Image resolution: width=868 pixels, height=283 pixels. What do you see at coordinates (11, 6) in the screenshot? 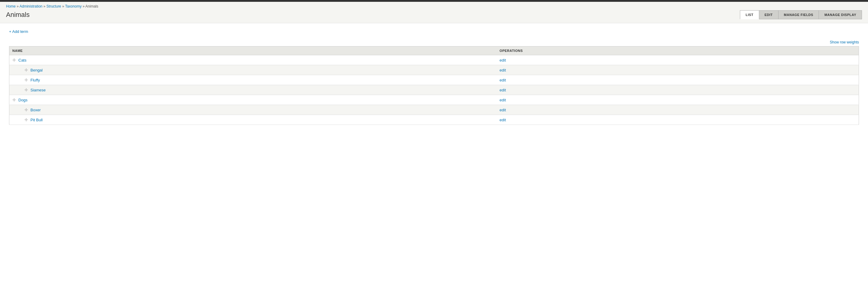
I see `breadcrumb-home: Home` at bounding box center [11, 6].